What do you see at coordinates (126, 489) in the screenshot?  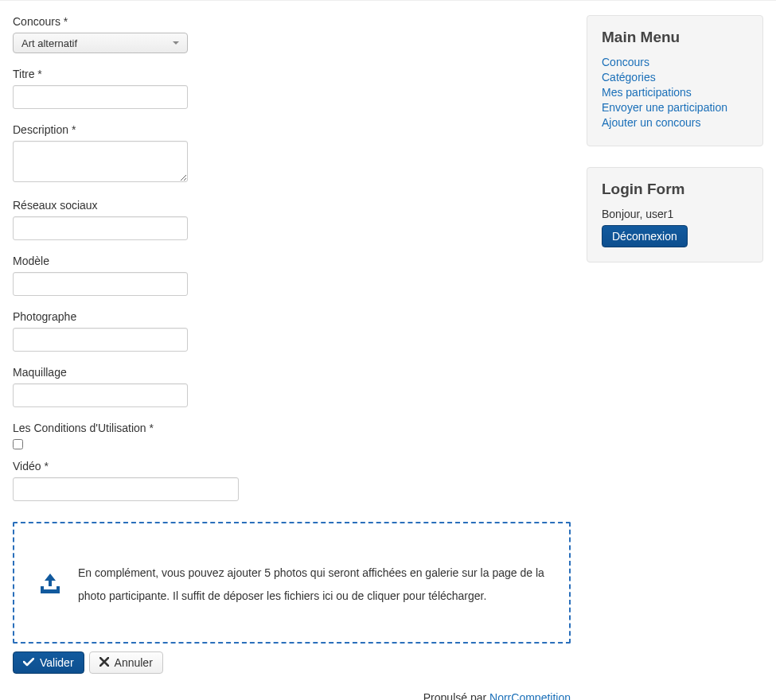 I see `input-video` at bounding box center [126, 489].